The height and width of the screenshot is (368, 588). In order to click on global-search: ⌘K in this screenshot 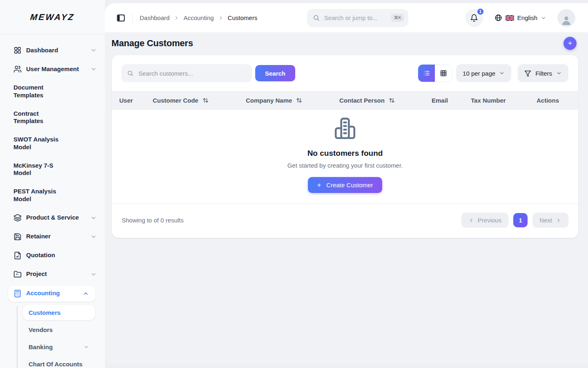, I will do `click(358, 18)`.